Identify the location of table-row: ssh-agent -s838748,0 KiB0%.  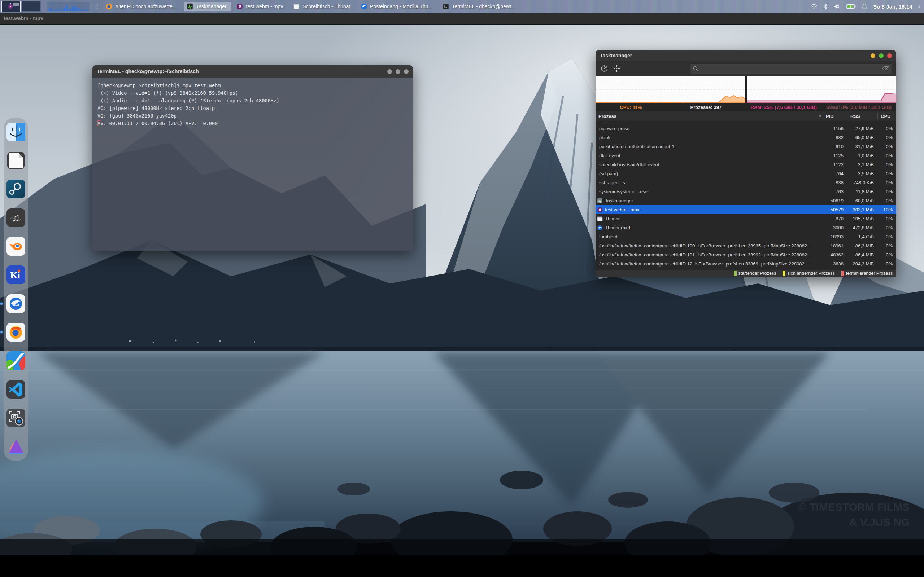
(746, 182).